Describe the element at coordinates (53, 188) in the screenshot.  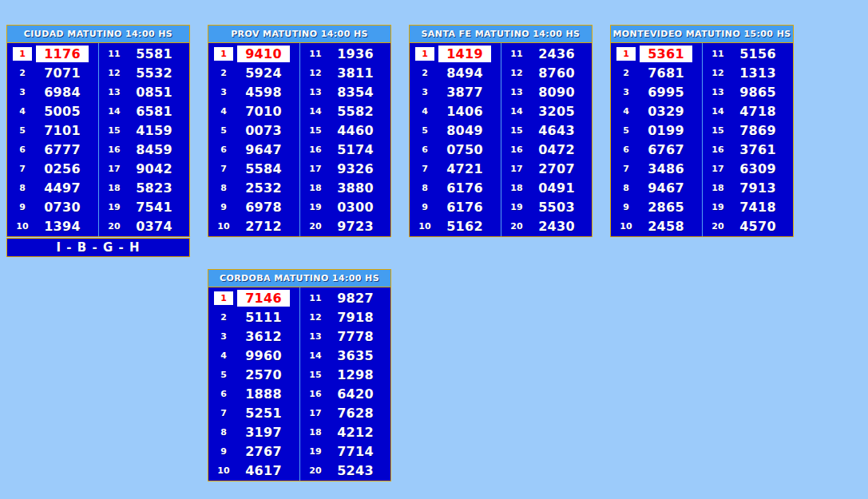
I see `result-row: 84497` at that location.